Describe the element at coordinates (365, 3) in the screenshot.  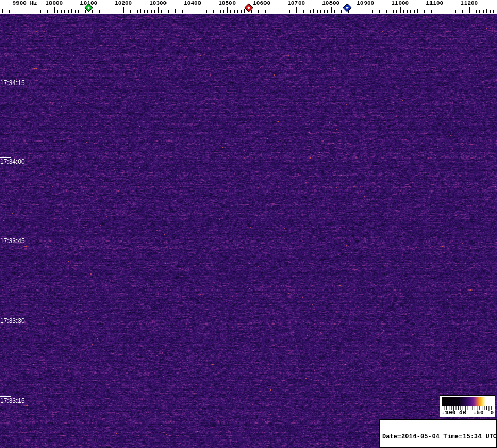
I see `freq-axis-label: 10900` at that location.